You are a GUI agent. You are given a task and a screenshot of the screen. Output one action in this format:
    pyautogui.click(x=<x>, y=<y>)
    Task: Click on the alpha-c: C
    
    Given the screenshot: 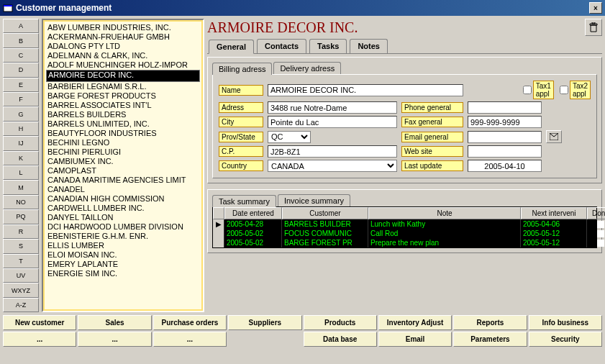 What is the action you would take?
    pyautogui.click(x=21, y=55)
    